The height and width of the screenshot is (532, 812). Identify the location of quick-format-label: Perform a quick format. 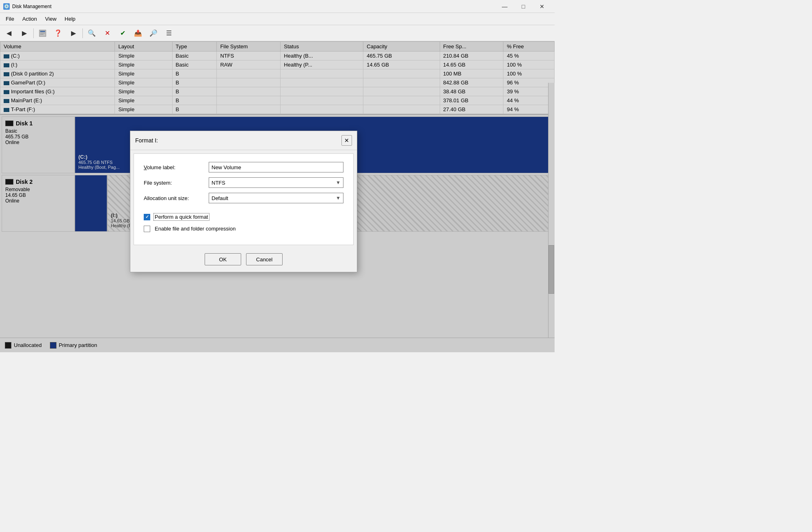
(181, 217).